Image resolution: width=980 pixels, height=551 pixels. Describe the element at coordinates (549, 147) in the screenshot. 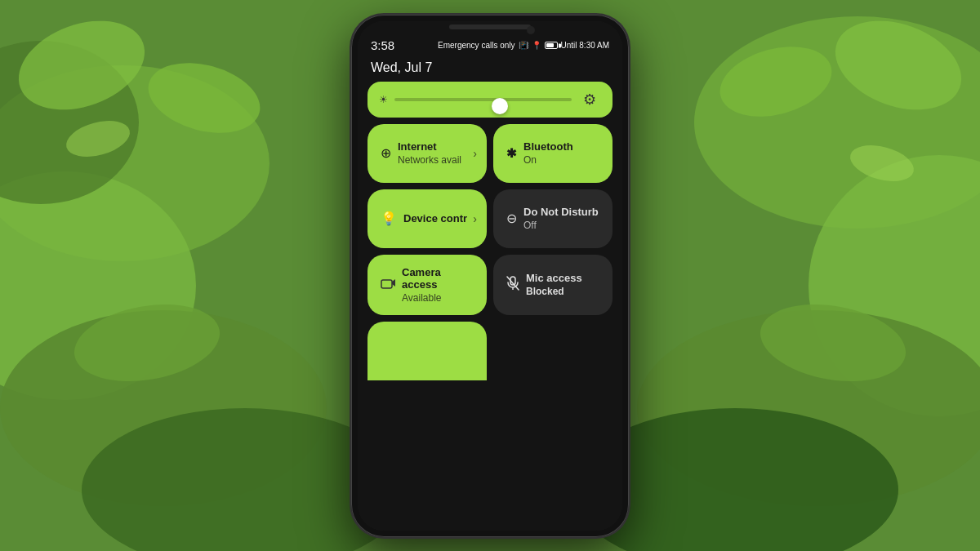

I see `bluetooth-label: Bluetooth` at that location.